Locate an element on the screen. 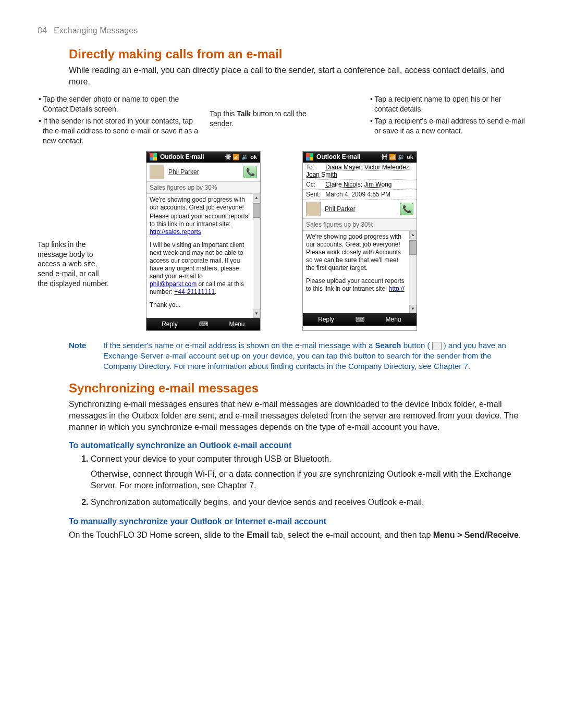  note-label: Note is located at coordinates (82, 356).